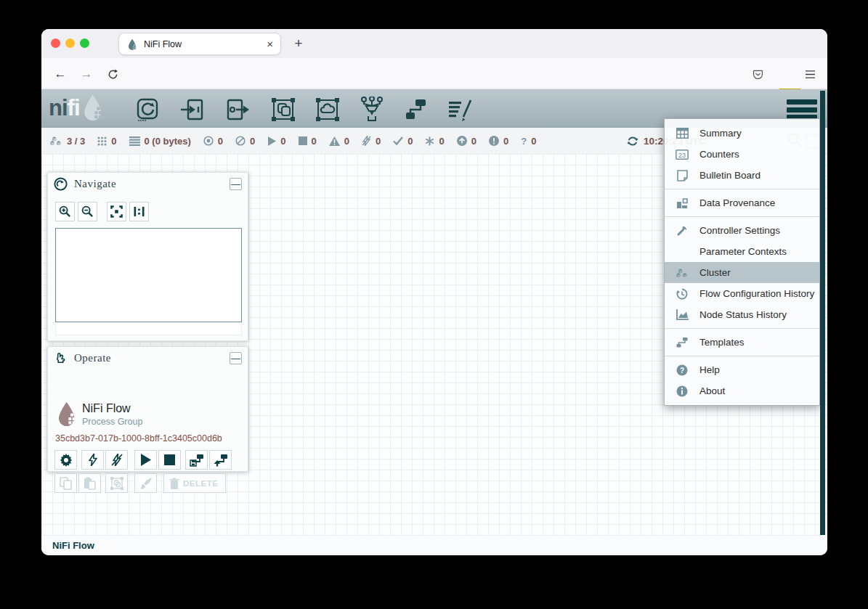 The image size is (868, 609). I want to click on selection-id: 35cbd3b7-017b-1000-8bff-1c3405c00d6b, so click(139, 438).